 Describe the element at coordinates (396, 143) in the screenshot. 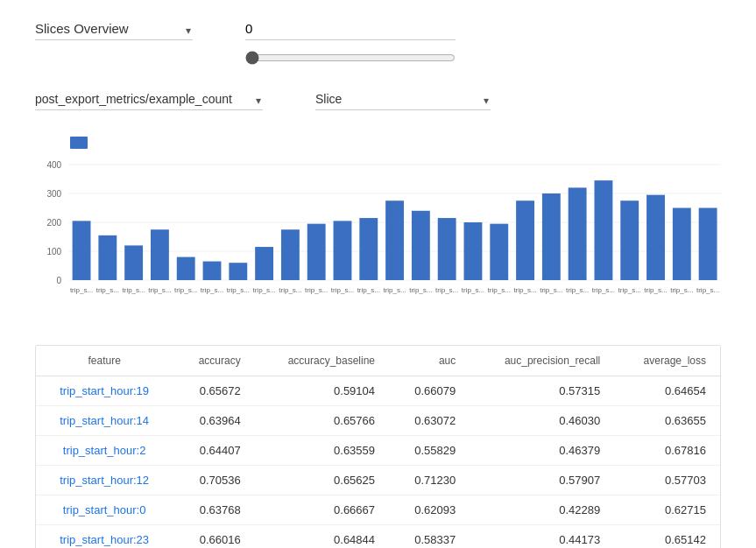

I see `chart-legend` at that location.